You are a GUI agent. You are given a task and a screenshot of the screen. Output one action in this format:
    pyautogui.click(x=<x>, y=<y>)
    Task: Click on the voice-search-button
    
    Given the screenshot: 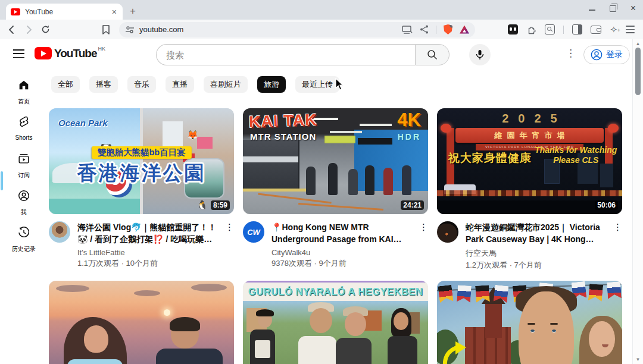 What is the action you would take?
    pyautogui.click(x=480, y=55)
    